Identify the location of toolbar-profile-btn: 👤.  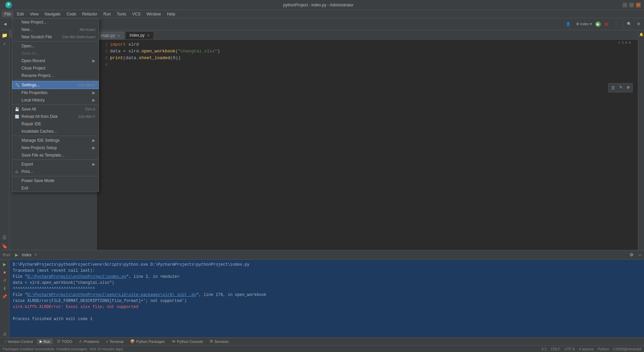
(568, 24).